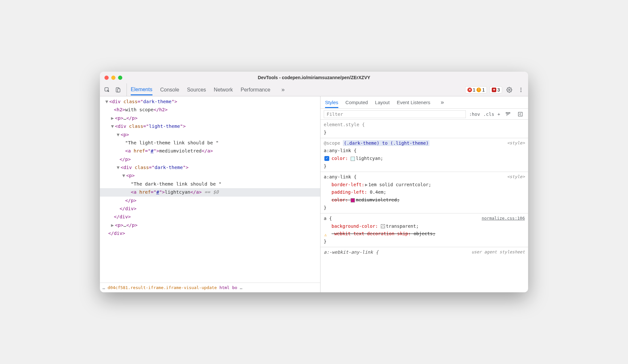  Describe the element at coordinates (357, 103) in the screenshot. I see `tab-computed: Computed` at that location.